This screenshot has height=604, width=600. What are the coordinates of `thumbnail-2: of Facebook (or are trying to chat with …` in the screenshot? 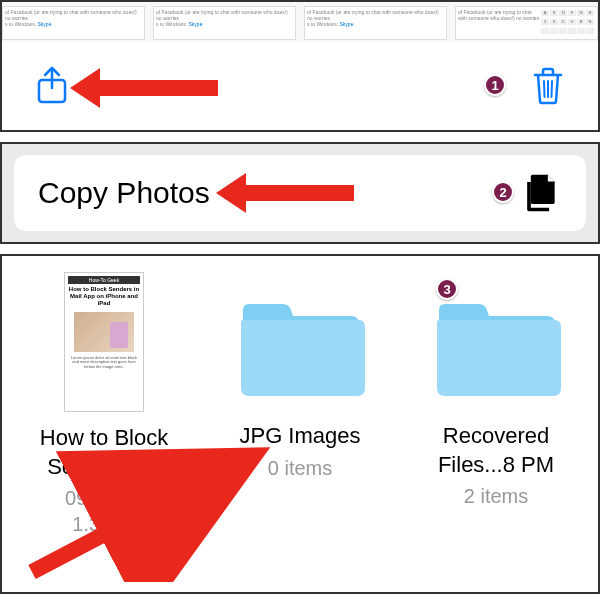 It's located at (224, 23).